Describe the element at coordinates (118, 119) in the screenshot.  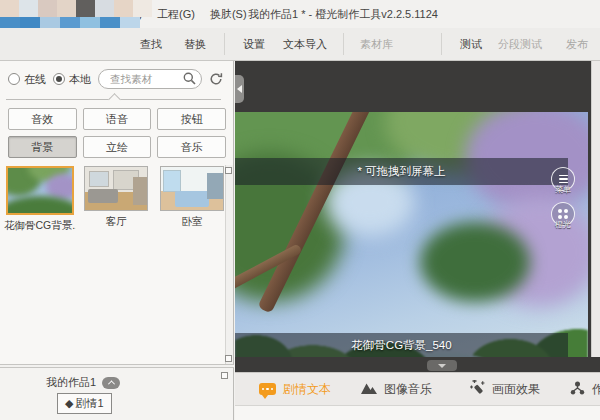
I see `category-voice: 语音` at that location.